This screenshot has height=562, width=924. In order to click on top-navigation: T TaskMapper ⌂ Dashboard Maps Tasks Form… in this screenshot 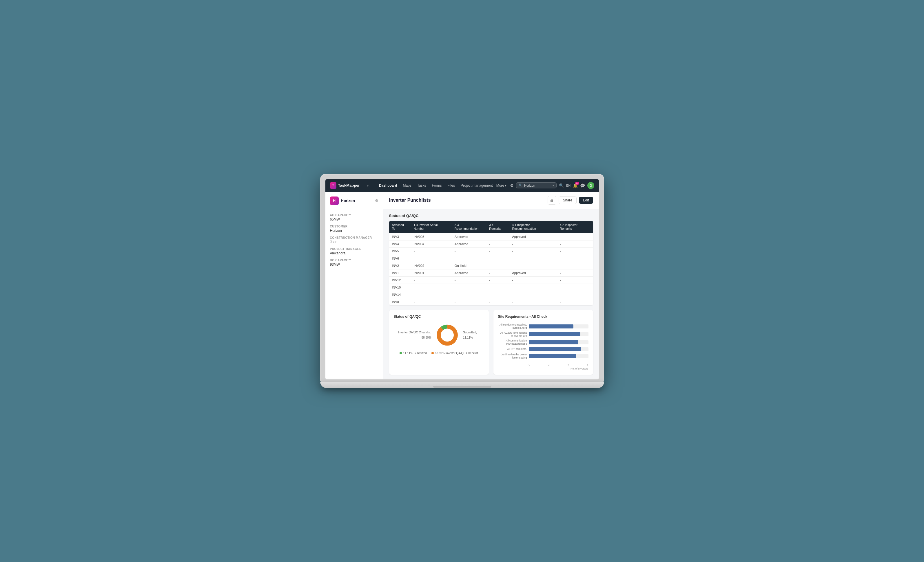, I will do `click(462, 185)`.